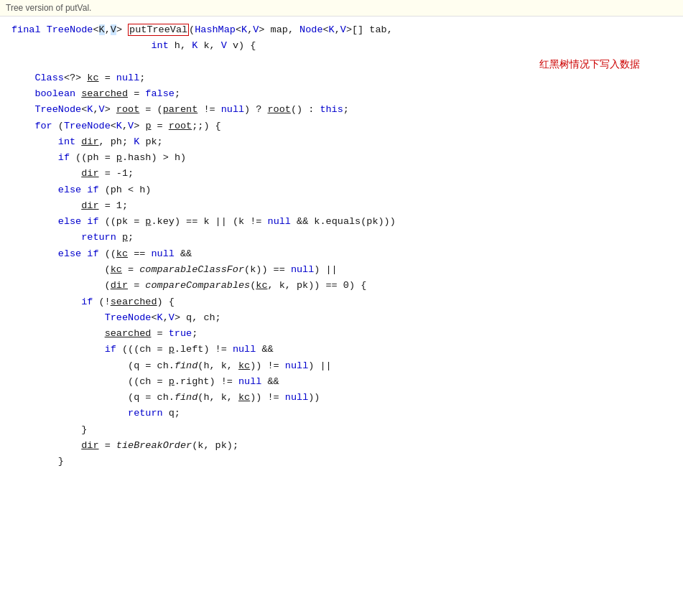 The height and width of the screenshot is (616, 683). Describe the element at coordinates (342, 190) in the screenshot. I see `code-line-else-if-ph: else if (ph < h)` at that location.